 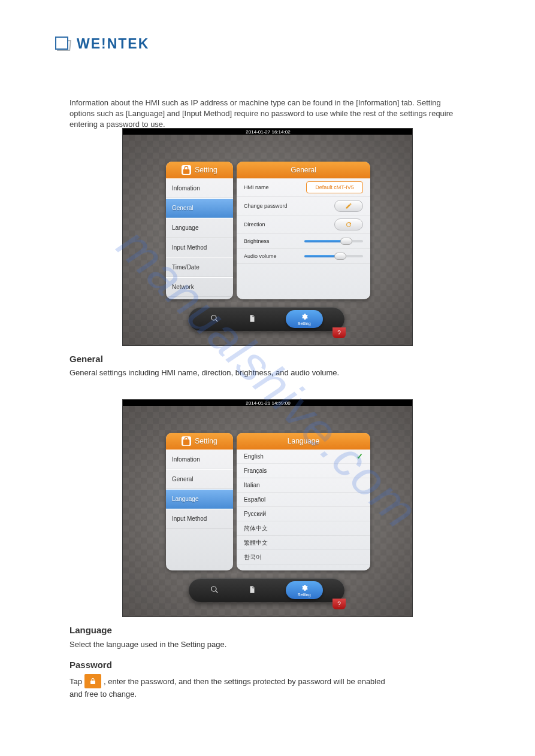 I want to click on audio-volume-slider, so click(x=334, y=256).